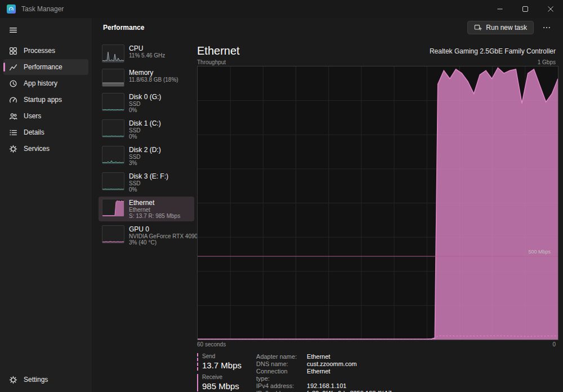 Image resolution: width=563 pixels, height=392 pixels. What do you see at coordinates (145, 97) in the screenshot?
I see `perf-item-title: Disk 0 (G:)` at bounding box center [145, 97].